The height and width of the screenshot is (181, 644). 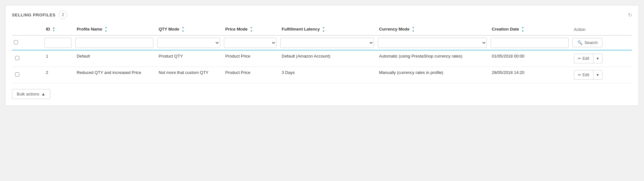 What do you see at coordinates (588, 59) in the screenshot?
I see `row1-edit-group: ✏ Edit ▼` at bounding box center [588, 59].